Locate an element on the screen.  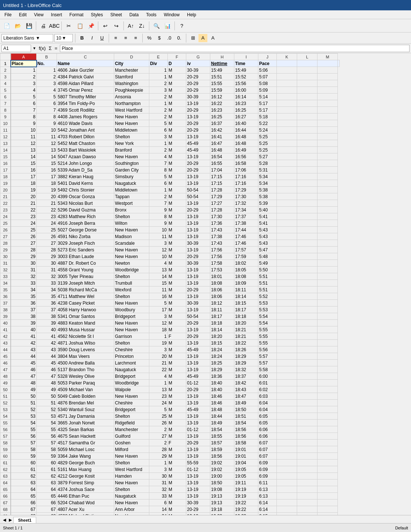
cell-place: 23 is located at coordinates (24, 217).